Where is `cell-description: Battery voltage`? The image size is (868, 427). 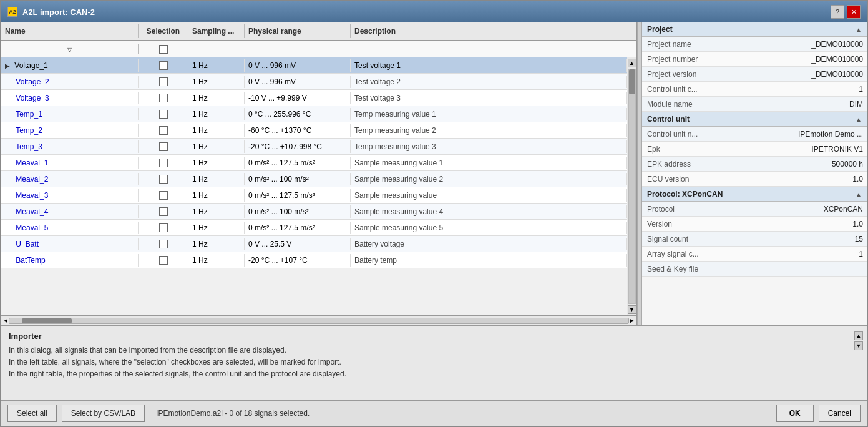 cell-description: Battery voltage is located at coordinates (489, 244).